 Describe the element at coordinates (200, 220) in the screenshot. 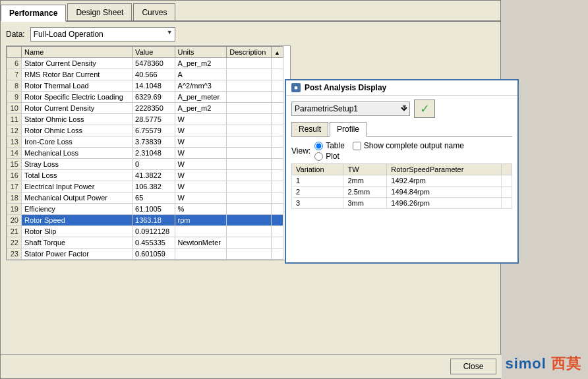

I see `row-unit: rpm` at that location.